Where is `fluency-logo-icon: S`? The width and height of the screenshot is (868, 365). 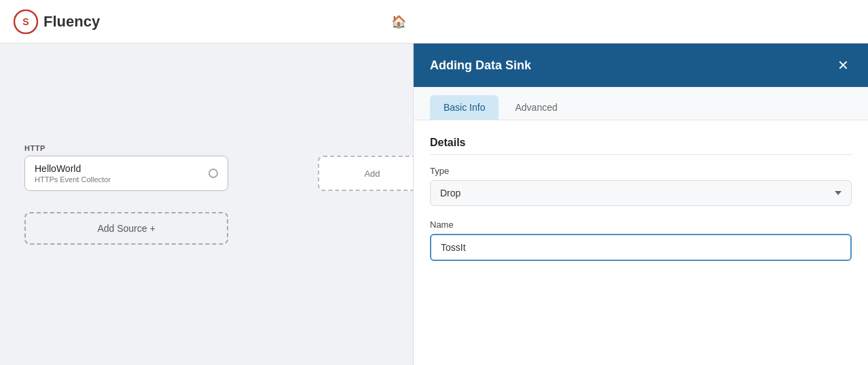 fluency-logo-icon: S is located at coordinates (26, 22).